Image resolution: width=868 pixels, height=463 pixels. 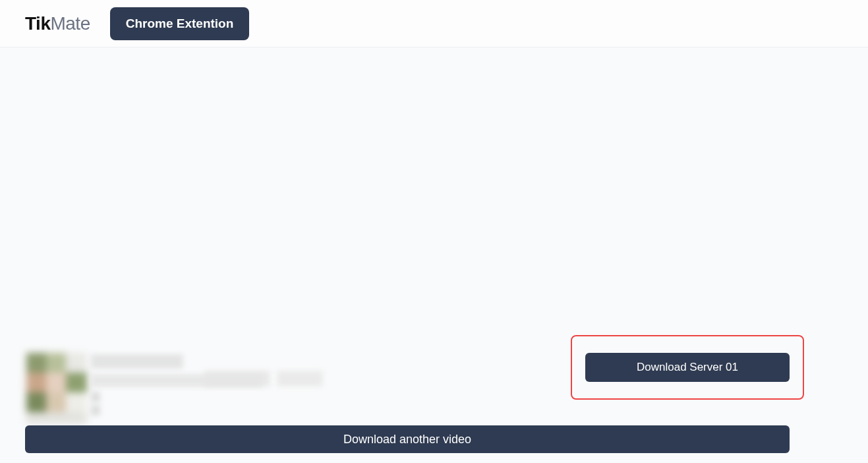 I want to click on header: TikMate Chrome Extention, so click(x=434, y=24).